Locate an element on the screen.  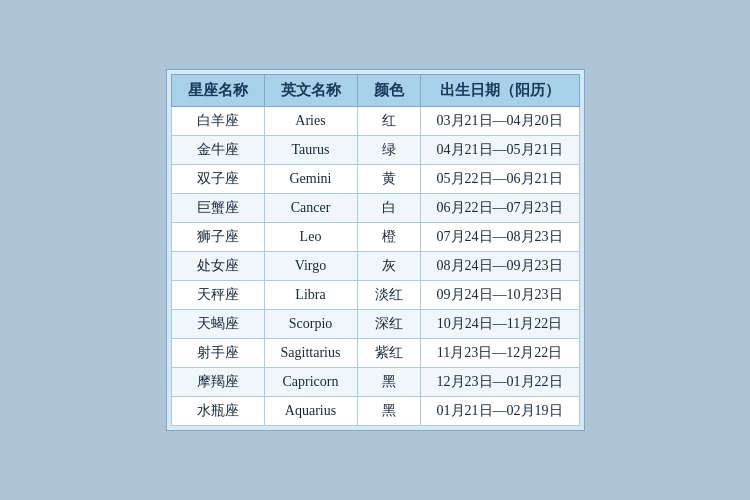
table-row: 白羊座Aries红03月21日—04月20日 is located at coordinates (375, 122).